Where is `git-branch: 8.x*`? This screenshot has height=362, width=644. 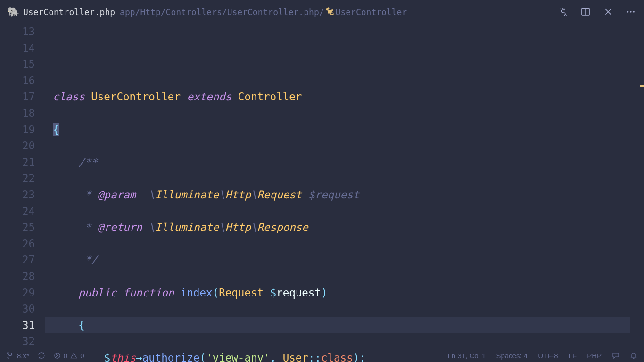
git-branch: 8.x* is located at coordinates (18, 355).